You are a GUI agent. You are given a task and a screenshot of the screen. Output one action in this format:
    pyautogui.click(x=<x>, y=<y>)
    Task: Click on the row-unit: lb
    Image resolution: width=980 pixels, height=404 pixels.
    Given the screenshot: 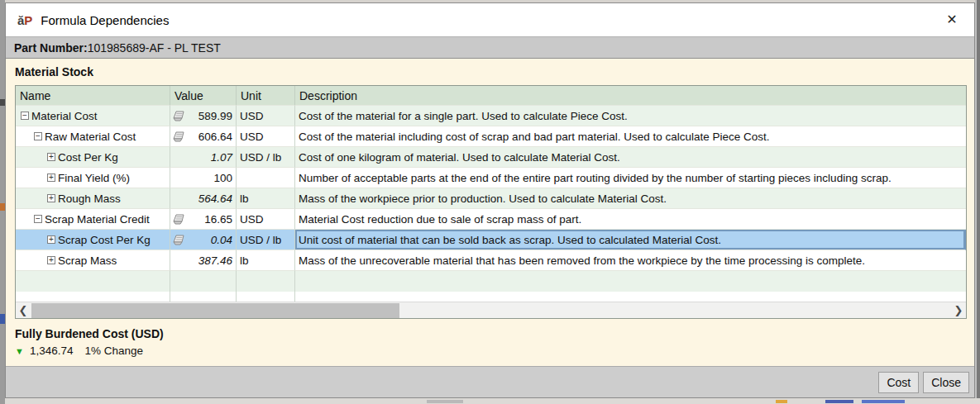 What is the action you would take?
    pyautogui.click(x=266, y=261)
    